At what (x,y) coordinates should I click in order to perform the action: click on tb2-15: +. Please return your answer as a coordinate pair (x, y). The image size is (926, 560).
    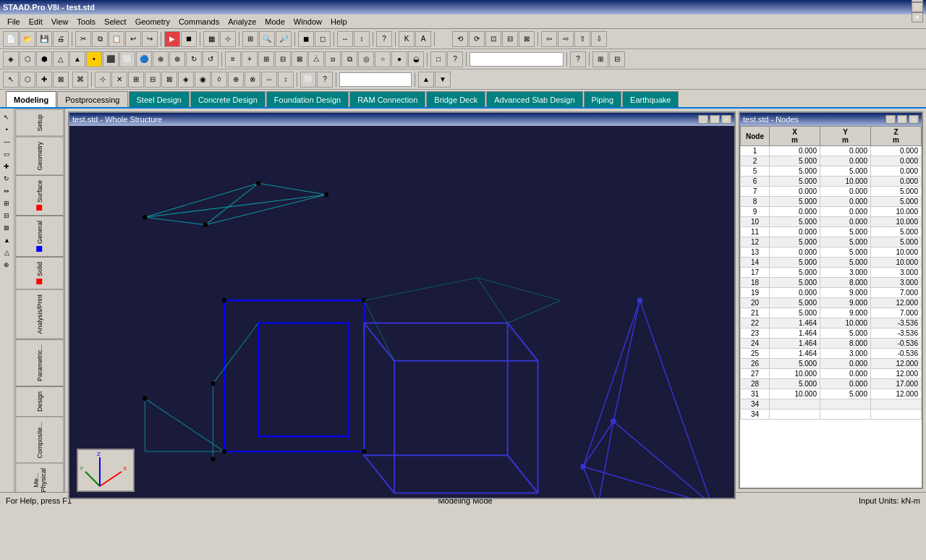
    Looking at the image, I should click on (250, 59).